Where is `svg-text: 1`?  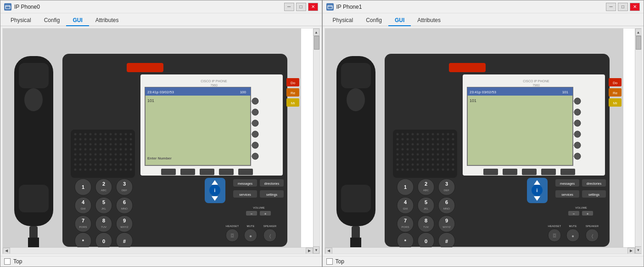 svg-text: 1 is located at coordinates (83, 187).